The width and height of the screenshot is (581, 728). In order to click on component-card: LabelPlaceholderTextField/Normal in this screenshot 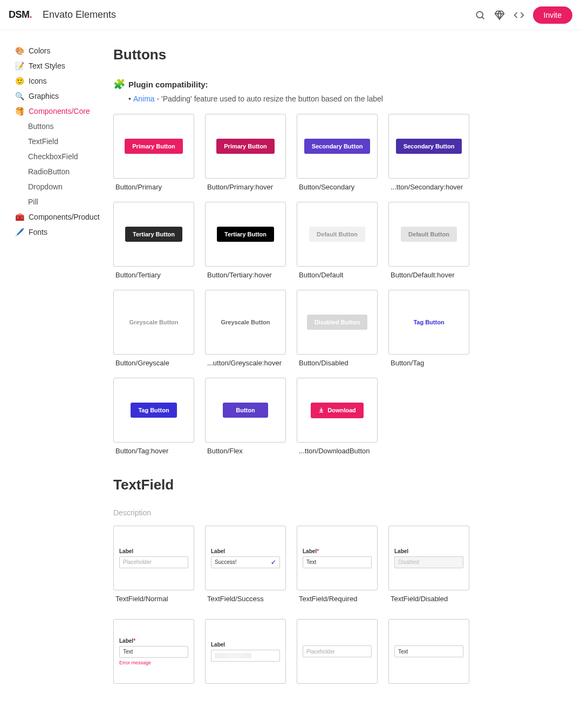, I will do `click(154, 564)`.